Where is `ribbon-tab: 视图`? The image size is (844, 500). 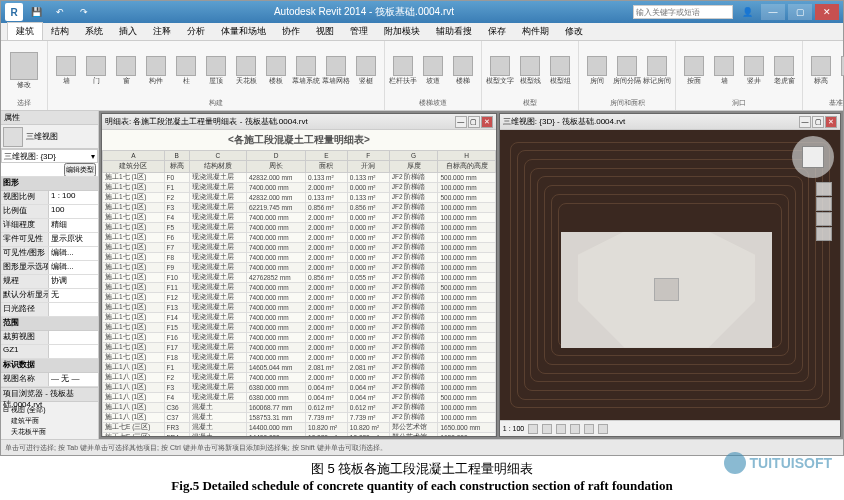
ribbon-tab: 视图 is located at coordinates (325, 32).